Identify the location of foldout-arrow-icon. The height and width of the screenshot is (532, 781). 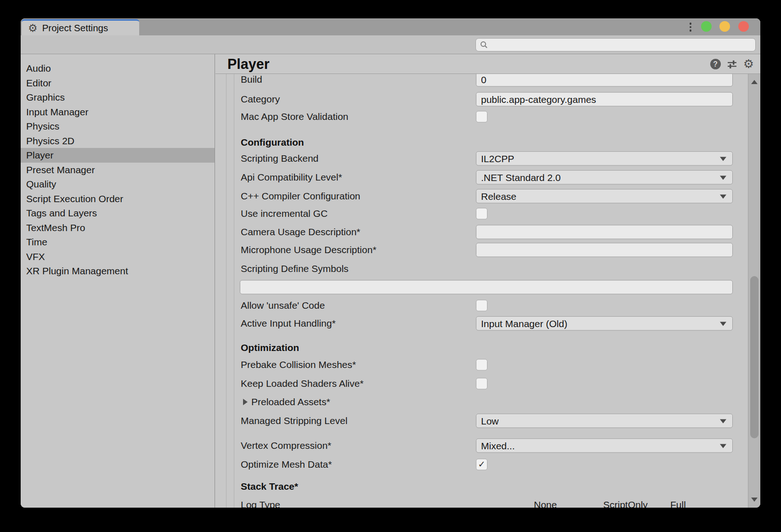
(245, 402).